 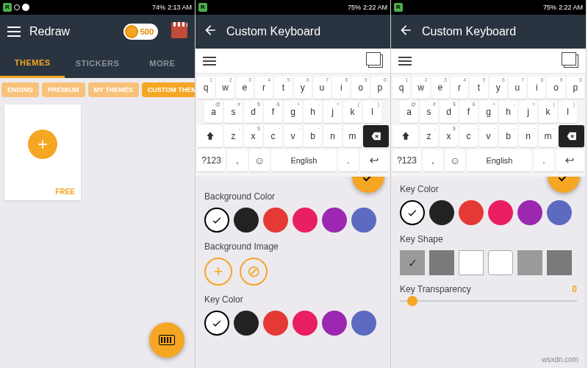 I want to click on key-n: n·, so click(x=332, y=136).